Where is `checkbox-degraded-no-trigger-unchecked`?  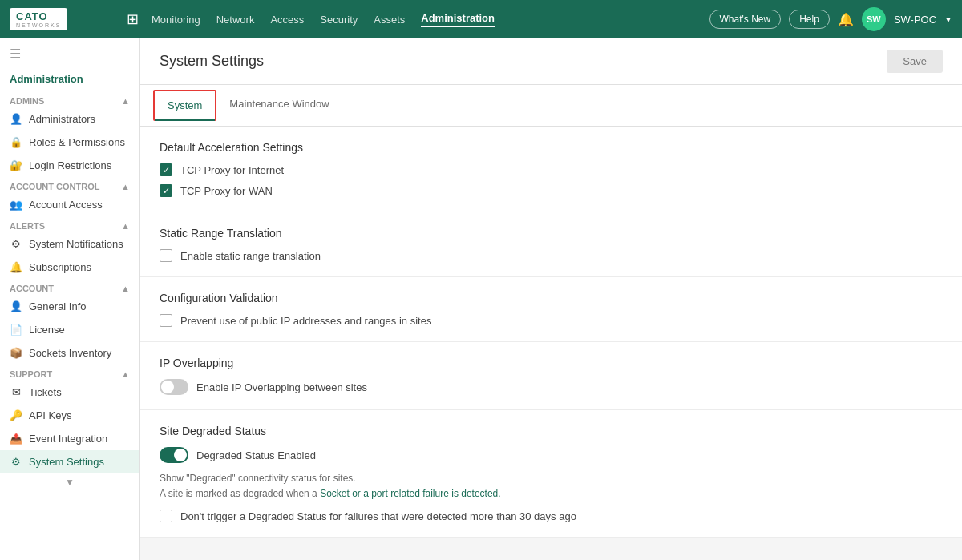
checkbox-degraded-no-trigger-unchecked is located at coordinates (166, 516).